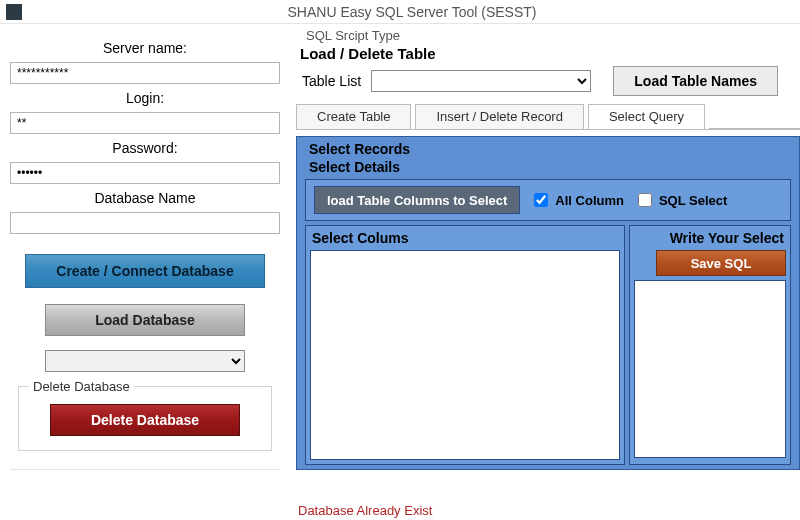  Describe the element at coordinates (548, 149) in the screenshot. I see `select-records-title: Select Records` at that location.